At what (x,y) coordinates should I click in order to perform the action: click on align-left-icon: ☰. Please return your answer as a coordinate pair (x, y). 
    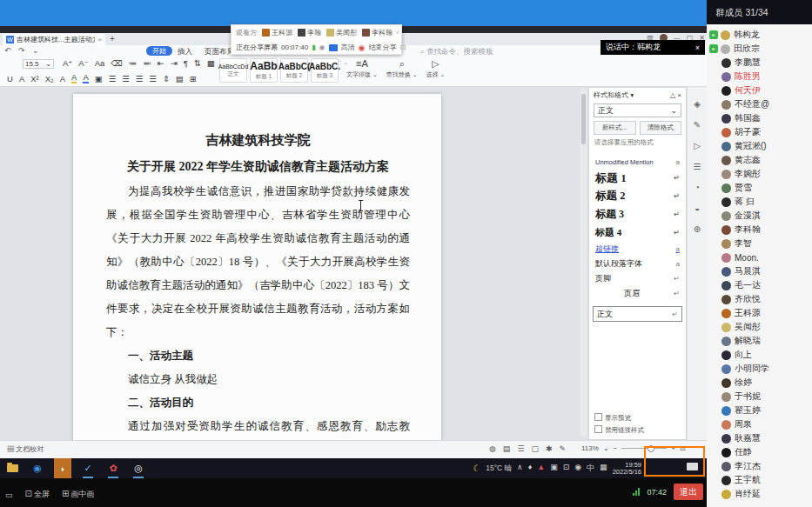
    Looking at the image, I should click on (113, 79).